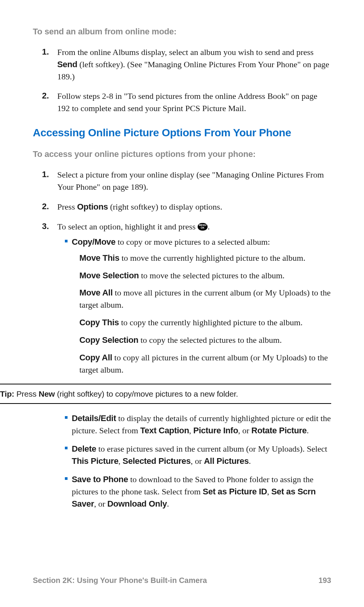  What do you see at coordinates (205, 340) in the screenshot?
I see `sub-copy-selection: Copy Selection to copy the selected pict…` at bounding box center [205, 340].